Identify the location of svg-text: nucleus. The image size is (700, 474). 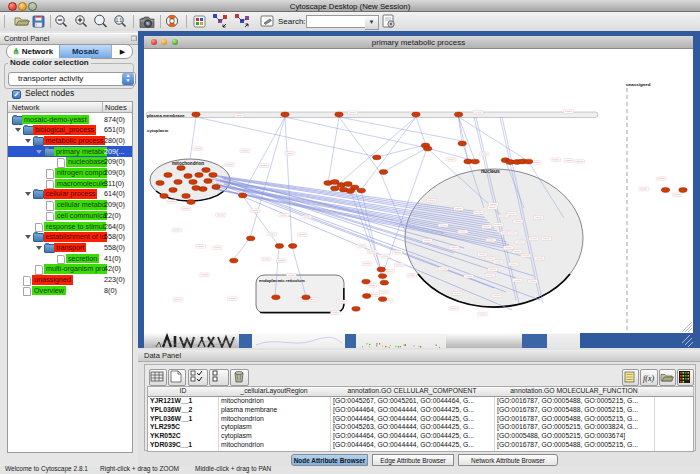
(490, 171).